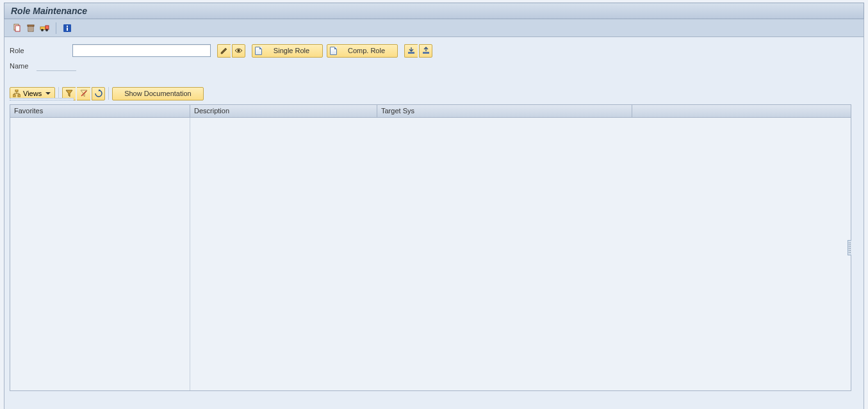  I want to click on divider, so click(109, 93).